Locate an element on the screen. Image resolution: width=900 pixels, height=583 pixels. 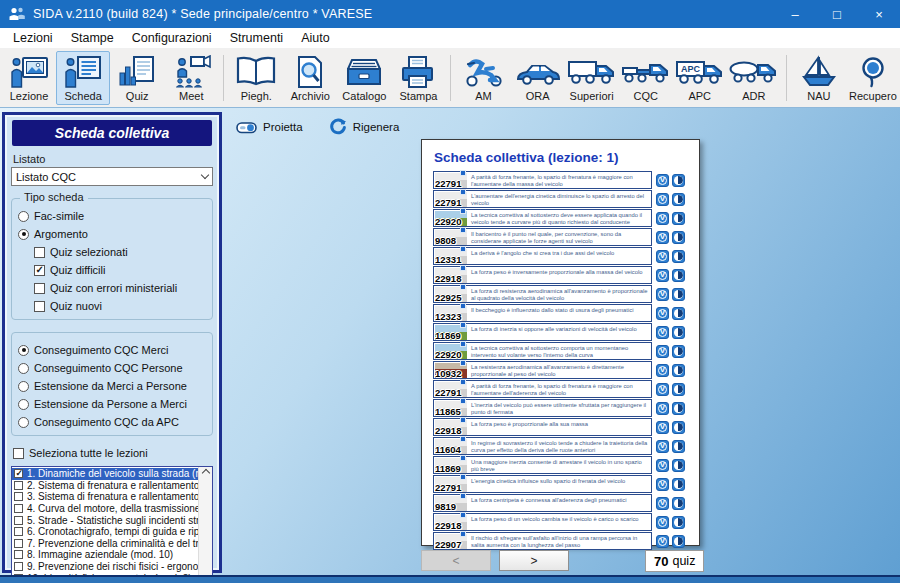
toolbar-button-stampa: Stampa is located at coordinates (418, 78).